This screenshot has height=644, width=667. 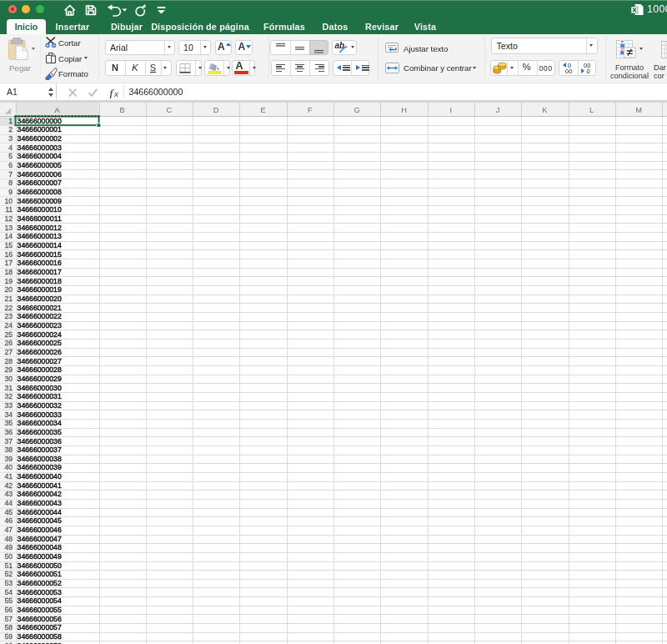 What do you see at coordinates (40, 377) in the screenshot?
I see `svg-text: 34666000029` at bounding box center [40, 377].